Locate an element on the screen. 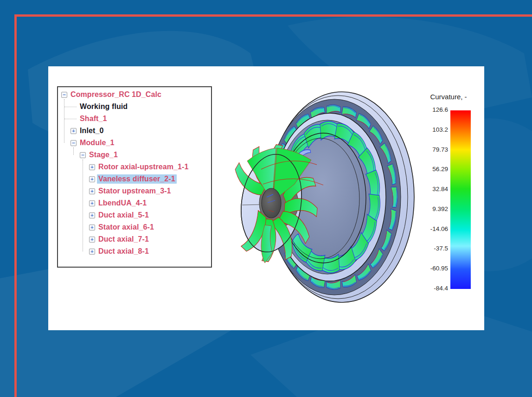  tree-item-label: Duct axial_5-1 is located at coordinates (123, 215).